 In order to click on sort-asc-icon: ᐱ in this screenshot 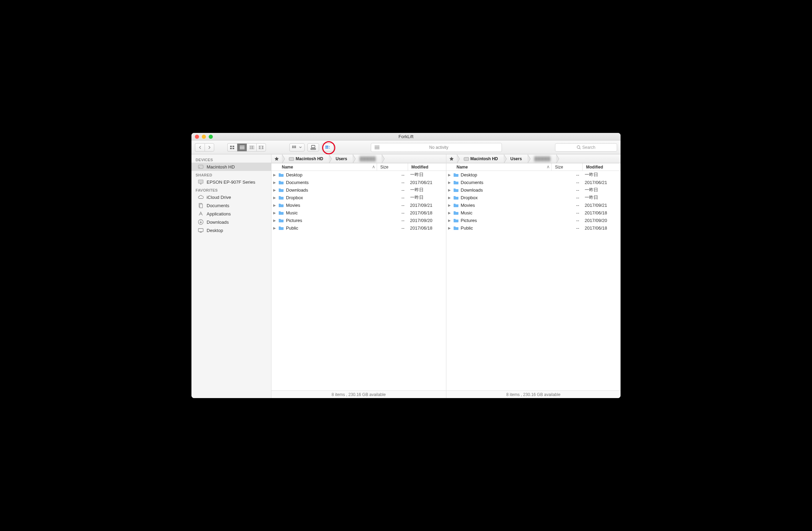, I will do `click(374, 167)`.